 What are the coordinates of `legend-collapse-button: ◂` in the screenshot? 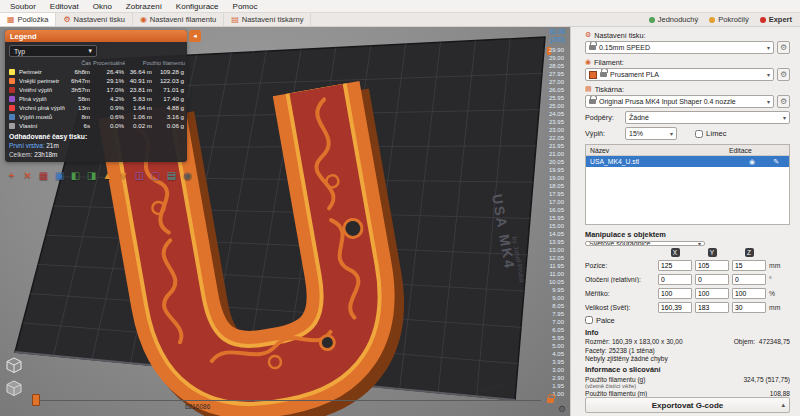 It's located at (195, 36).